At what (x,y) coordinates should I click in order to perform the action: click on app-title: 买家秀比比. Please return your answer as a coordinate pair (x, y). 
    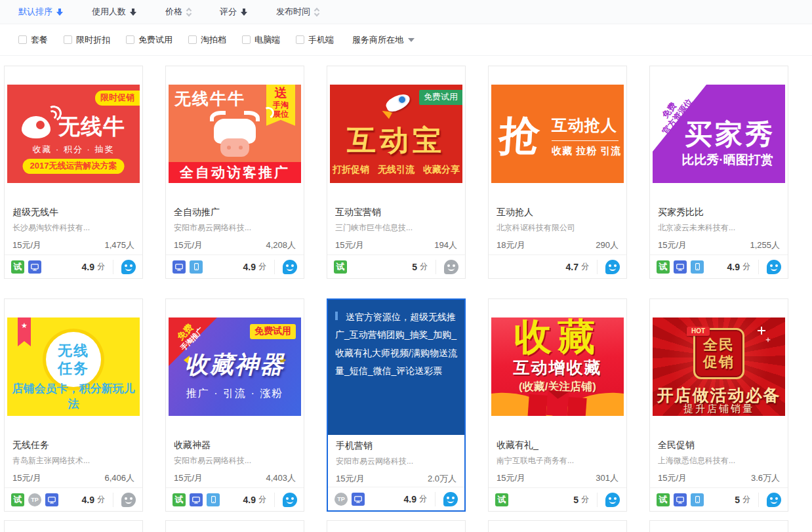
    Looking at the image, I should click on (719, 212).